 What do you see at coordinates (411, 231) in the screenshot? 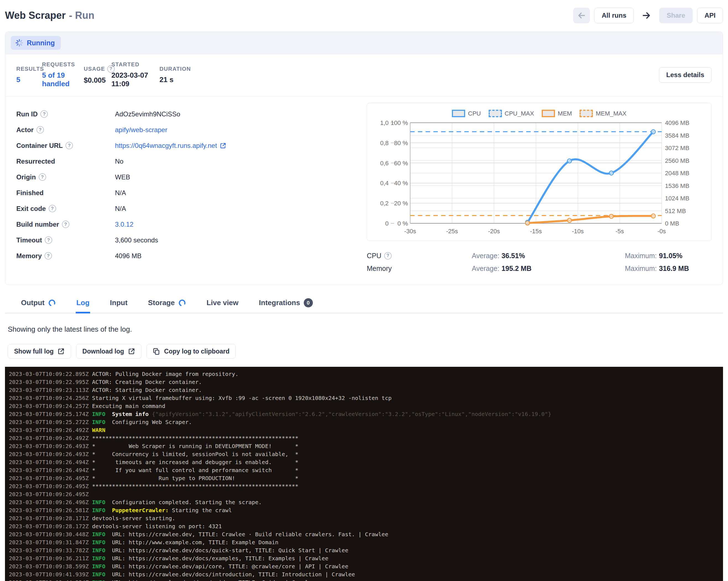
I see `svg-text: -30s` at bounding box center [411, 231].